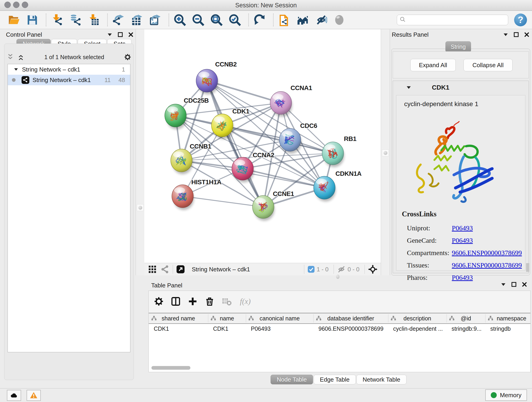  I want to click on results-menu-icon, so click(506, 35).